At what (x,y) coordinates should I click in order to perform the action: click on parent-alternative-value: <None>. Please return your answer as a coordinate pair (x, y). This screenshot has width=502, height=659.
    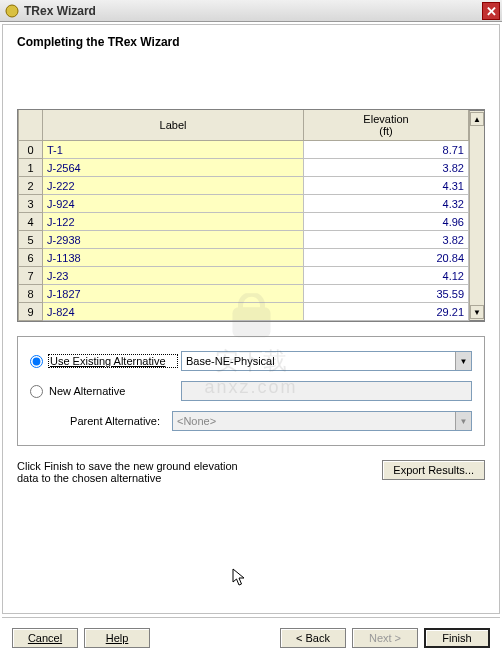
    Looking at the image, I should click on (196, 421).